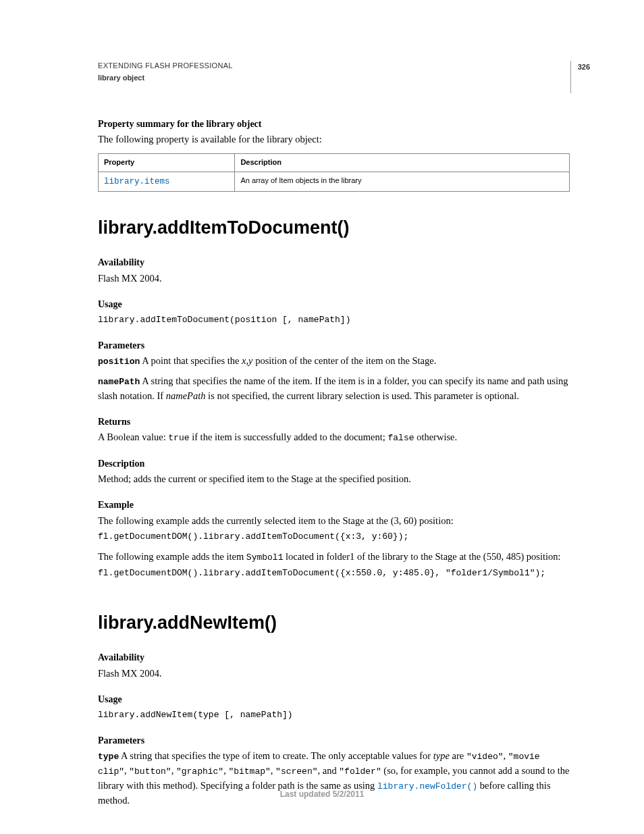 This screenshot has width=644, height=834. I want to click on description-heading: Description, so click(333, 464).